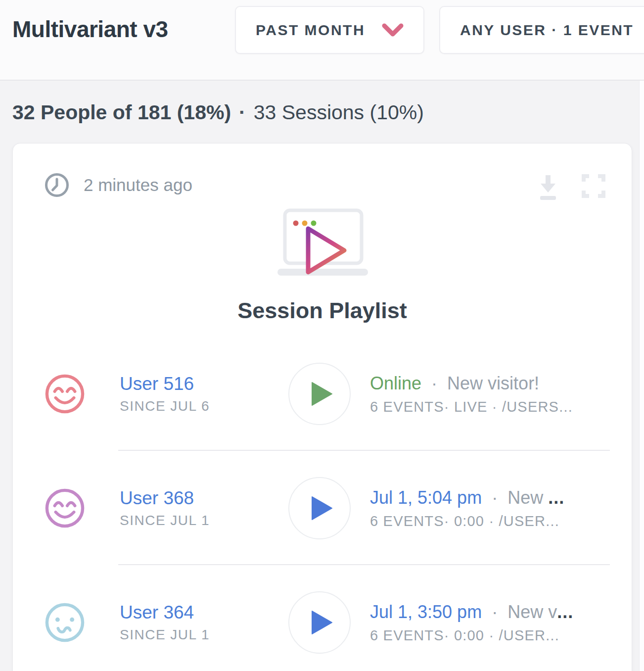 The height and width of the screenshot is (671, 644). What do you see at coordinates (467, 508) in the screenshot?
I see `session-info: Jul 1, 5:04 pm · New ... 6 EVENTS· 0:00 …` at bounding box center [467, 508].